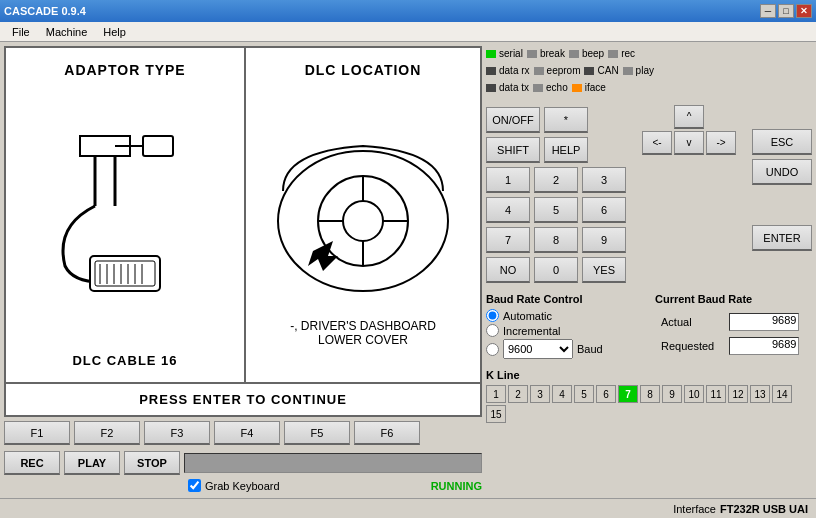 Image resolution: width=816 pixels, height=518 pixels. What do you see at coordinates (538, 349) in the screenshot?
I see `baud-select: 9600` at bounding box center [538, 349].